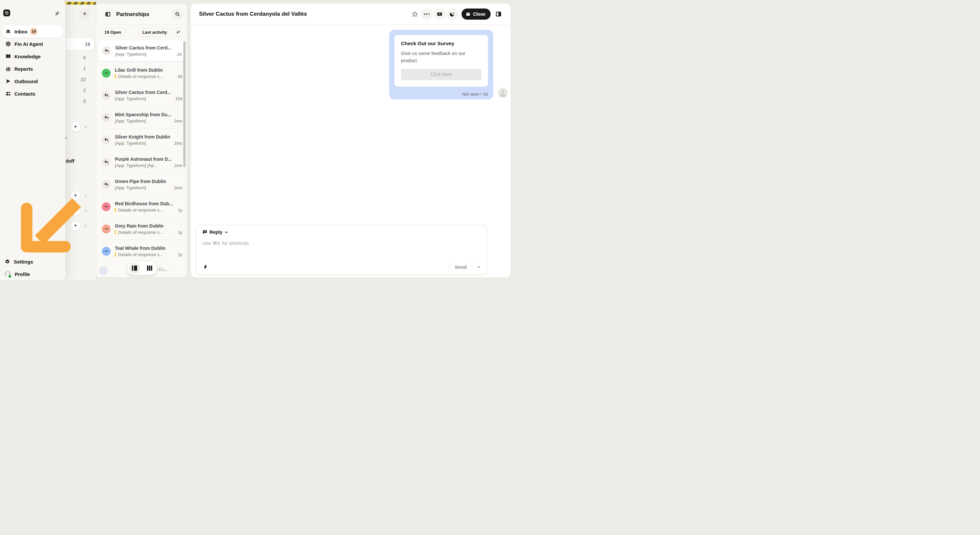 The width and height of the screenshot is (980, 535). I want to click on conversation-list: Silver Cactus from Cerd... [App: Typefor…, so click(142, 151).